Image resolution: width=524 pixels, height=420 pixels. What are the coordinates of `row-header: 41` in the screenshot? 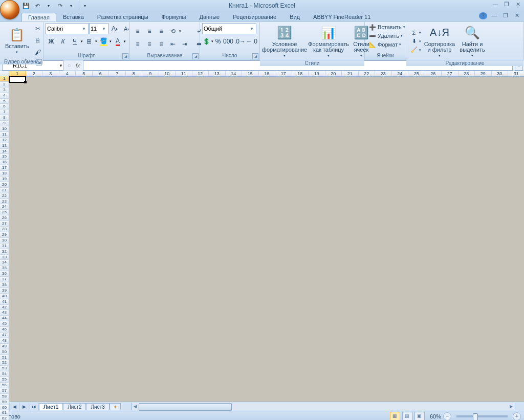 It's located at (5, 302).